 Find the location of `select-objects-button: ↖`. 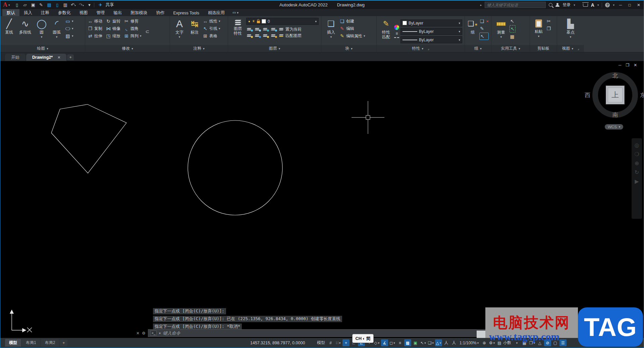

select-objects-button: ↖ is located at coordinates (513, 29).